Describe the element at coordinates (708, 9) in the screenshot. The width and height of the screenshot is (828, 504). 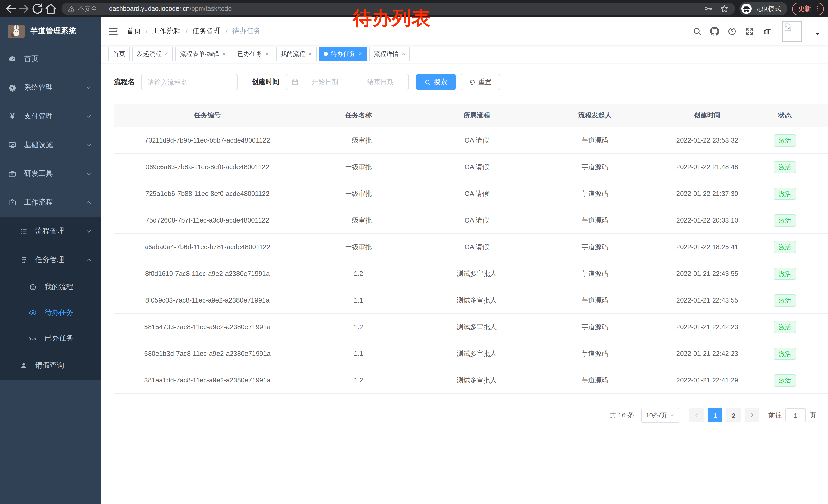
I see `password-key-icon` at that location.